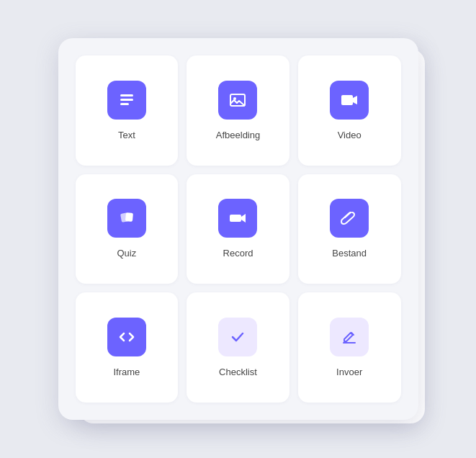 This screenshot has width=476, height=458. I want to click on bestand-icon-wrapper, so click(349, 218).